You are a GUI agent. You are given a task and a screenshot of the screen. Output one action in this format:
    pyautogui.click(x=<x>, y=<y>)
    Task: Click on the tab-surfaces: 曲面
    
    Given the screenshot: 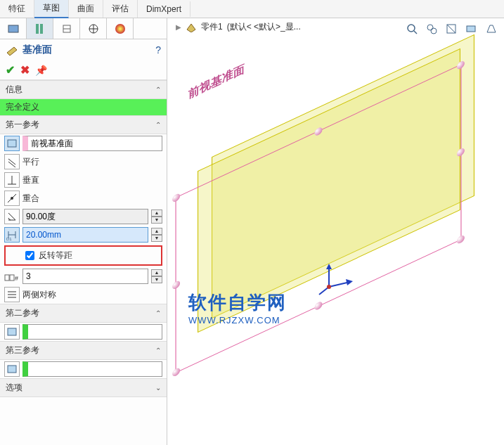 What is the action you would take?
    pyautogui.click(x=86, y=8)
    